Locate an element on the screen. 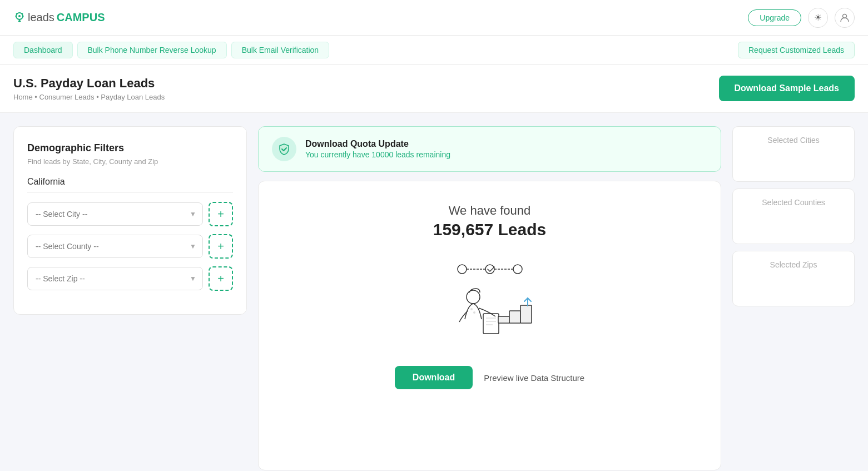 This screenshot has height=471, width=868. county-select-wrapper: -- Select County -- ▼ is located at coordinates (115, 246).